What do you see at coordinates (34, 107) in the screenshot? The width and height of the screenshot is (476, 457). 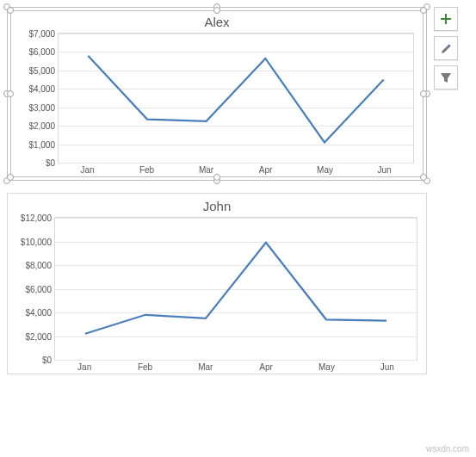 I see `y-tick-label: $3,000` at bounding box center [34, 107].